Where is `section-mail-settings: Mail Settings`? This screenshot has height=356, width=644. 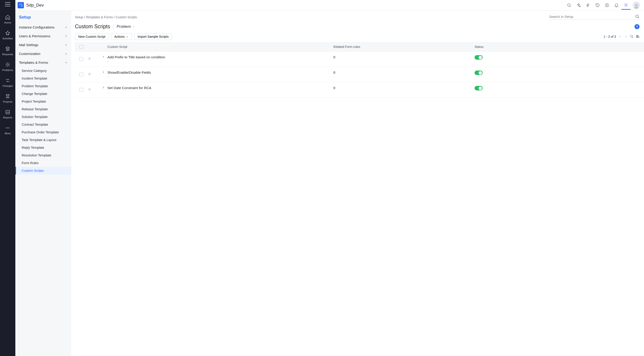 section-mail-settings: Mail Settings is located at coordinates (43, 45).